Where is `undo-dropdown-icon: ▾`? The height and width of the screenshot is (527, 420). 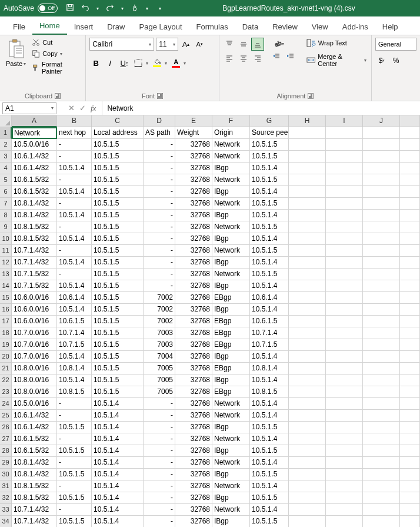 undo-dropdown-icon: ▾ is located at coordinates (98, 8).